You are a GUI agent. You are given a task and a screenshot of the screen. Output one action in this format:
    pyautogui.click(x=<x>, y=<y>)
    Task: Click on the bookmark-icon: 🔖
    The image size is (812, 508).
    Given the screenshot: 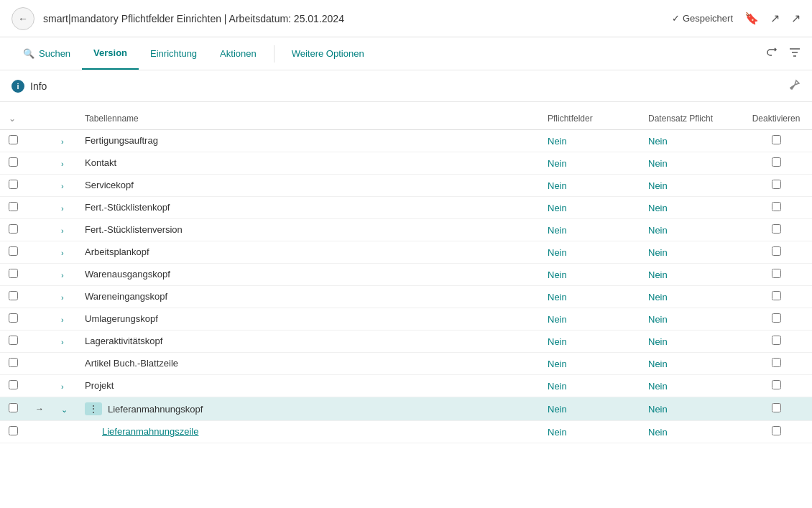 What is the action you would take?
    pyautogui.click(x=752, y=19)
    